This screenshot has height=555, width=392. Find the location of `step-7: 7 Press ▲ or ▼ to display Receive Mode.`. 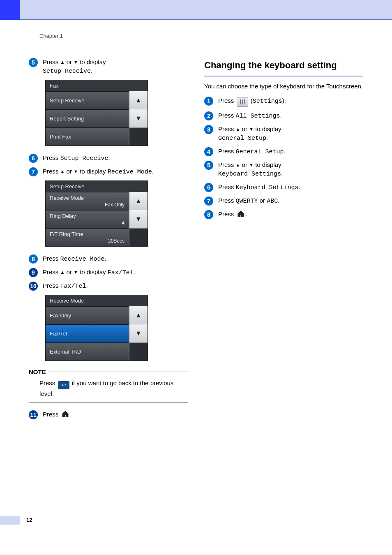

step-7: 7 Press ▲ or ▼ to display Receive Mode. is located at coordinates (108, 172).